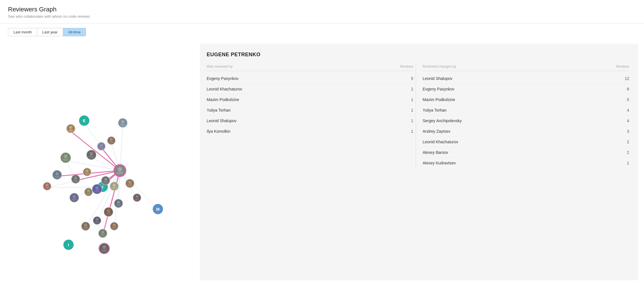 Image resolution: width=644 pixels, height=286 pixels. What do you see at coordinates (50, 32) in the screenshot?
I see `tab-last-year: Last year` at bounding box center [50, 32].